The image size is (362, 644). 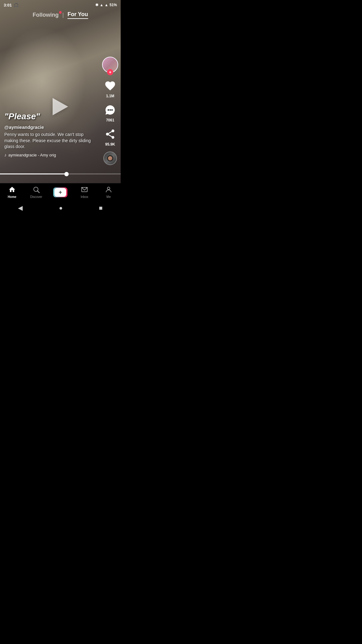 What do you see at coordinates (20, 208) in the screenshot?
I see `android-back-button: ◀` at bounding box center [20, 208].